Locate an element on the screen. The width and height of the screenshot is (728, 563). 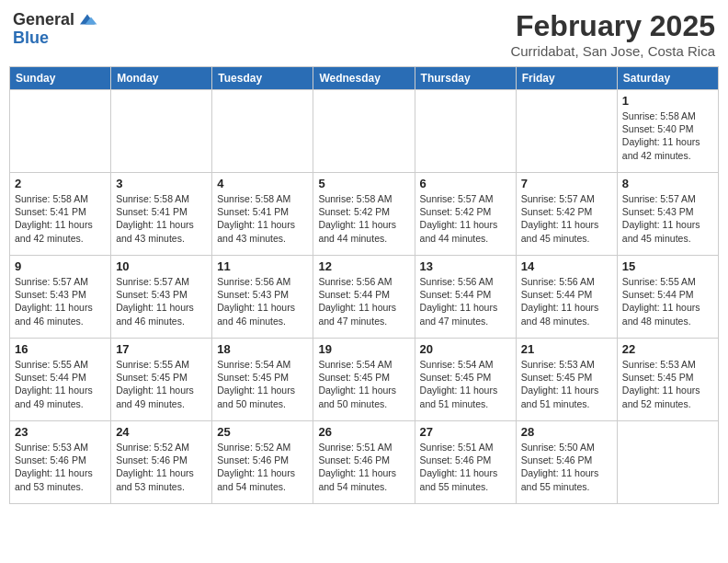
calendar-day-cell: 4Sunrise: 5:58 AM Sunset: 5:41 PM Daylig… is located at coordinates (263, 214).